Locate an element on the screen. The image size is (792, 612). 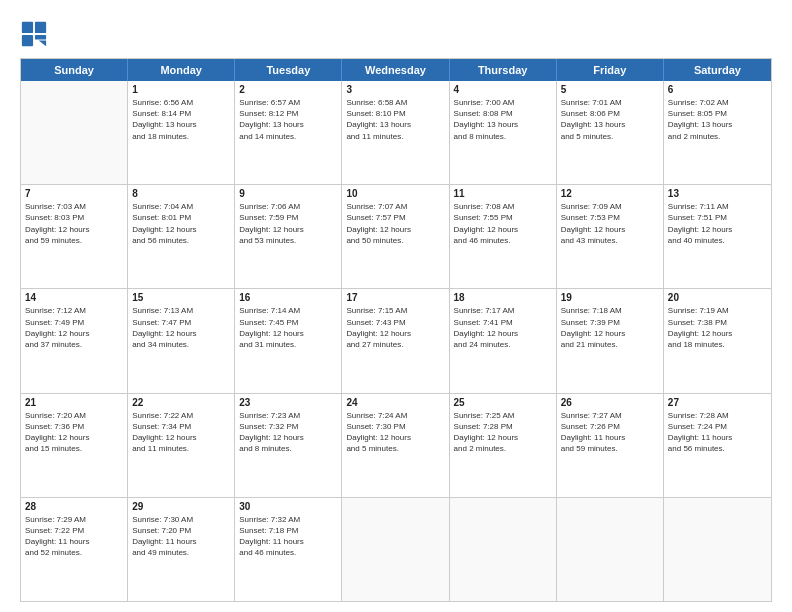
day-info: Sunrise: 7:24 AM Sunset: 7:30 PM Dayligh… is located at coordinates (395, 432).